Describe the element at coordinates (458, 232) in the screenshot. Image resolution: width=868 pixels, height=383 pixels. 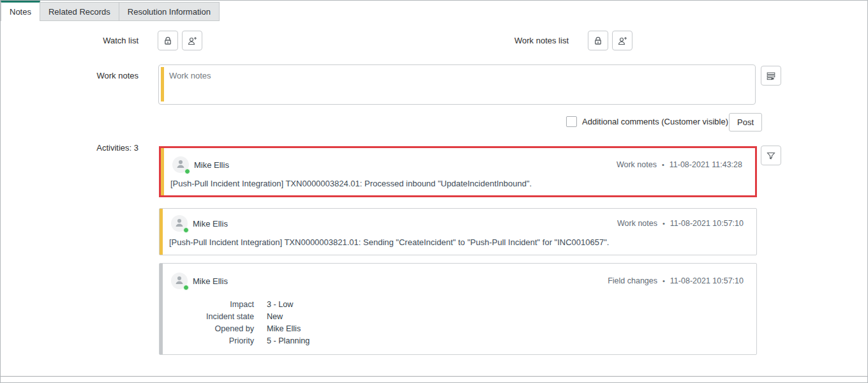
I see `activity-card: Mike Ellis Work notes • 11-08-2021 10:57…` at that location.